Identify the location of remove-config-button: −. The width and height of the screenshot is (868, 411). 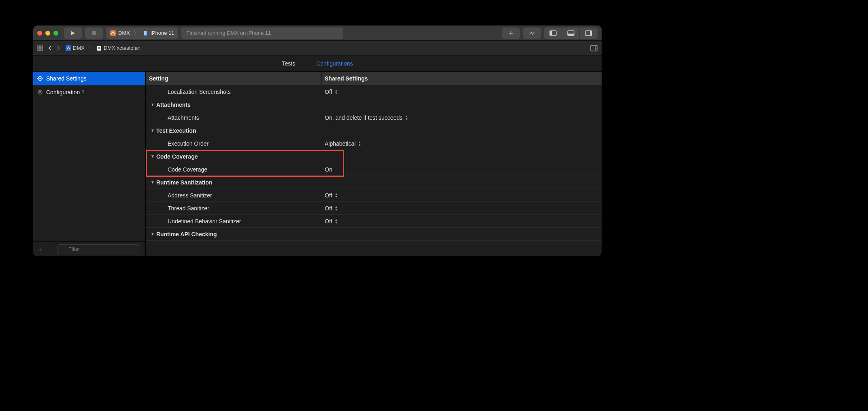
(51, 249).